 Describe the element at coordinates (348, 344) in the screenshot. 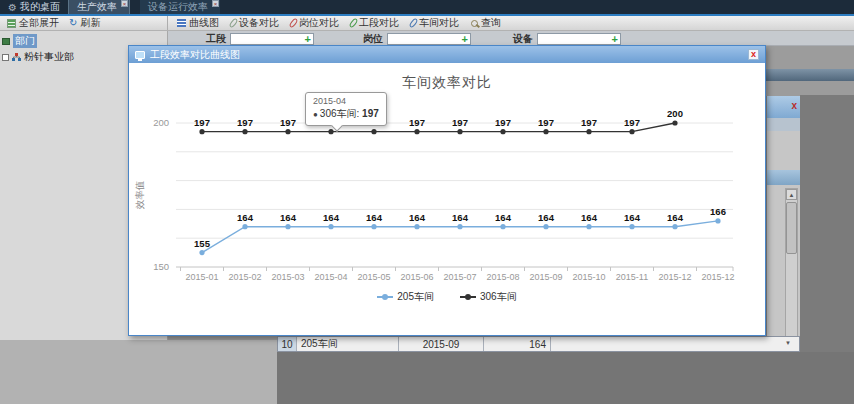

I see `workshop-cell: 205车间` at that location.